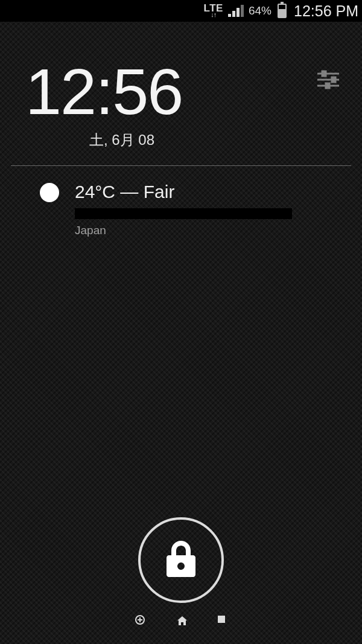 This screenshot has width=362, height=644. I want to click on network-indicator: LTE ↓↑, so click(214, 11).